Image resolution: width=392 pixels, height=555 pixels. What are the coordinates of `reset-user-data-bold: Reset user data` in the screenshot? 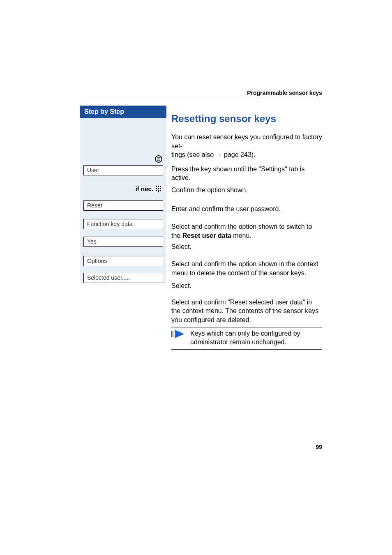 It's located at (207, 236).